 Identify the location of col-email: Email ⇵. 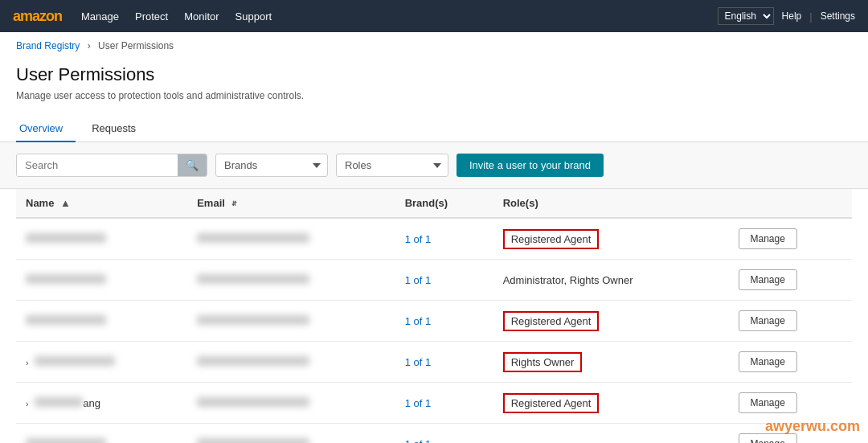
(291, 203).